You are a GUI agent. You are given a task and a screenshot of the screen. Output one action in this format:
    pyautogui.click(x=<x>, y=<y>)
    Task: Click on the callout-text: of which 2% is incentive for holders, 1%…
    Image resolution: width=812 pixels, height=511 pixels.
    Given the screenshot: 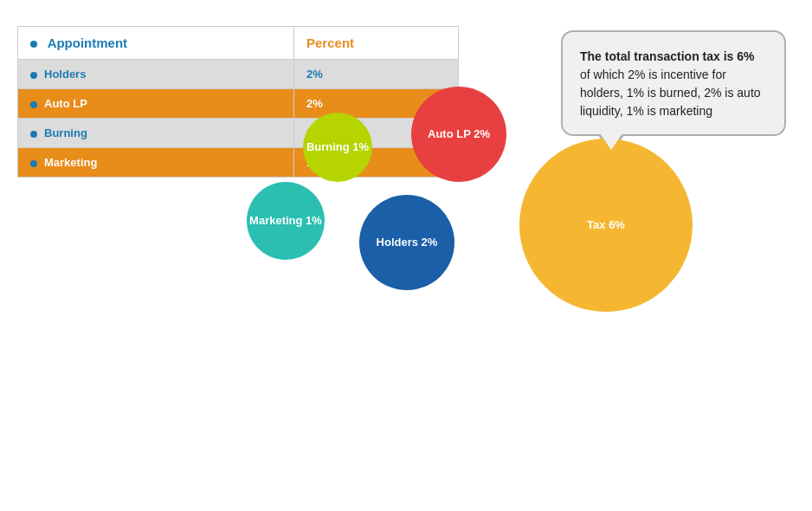 What is the action you would take?
    pyautogui.click(x=670, y=93)
    